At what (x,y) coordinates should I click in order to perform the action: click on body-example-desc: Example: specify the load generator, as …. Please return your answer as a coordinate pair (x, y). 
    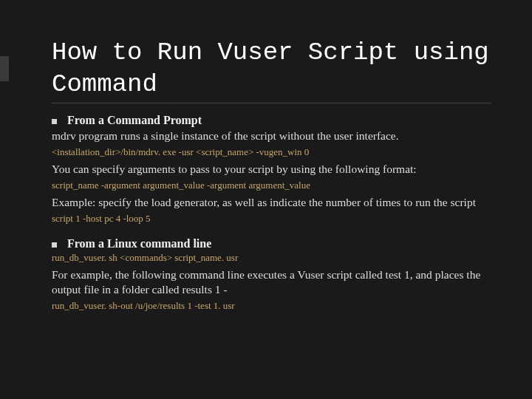
    Looking at the image, I should click on (272, 202).